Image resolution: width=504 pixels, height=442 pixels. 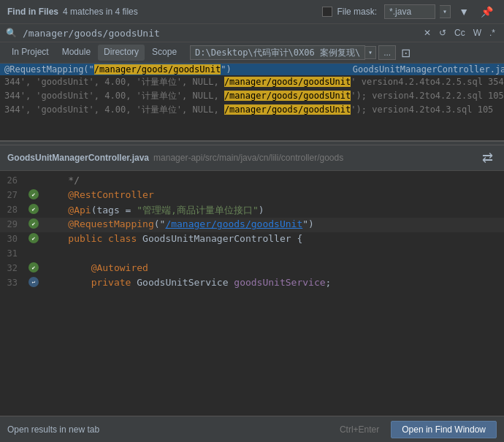 I want to click on code-header: GoodsUnitManagerController.java manager-…, so click(x=252, y=158).